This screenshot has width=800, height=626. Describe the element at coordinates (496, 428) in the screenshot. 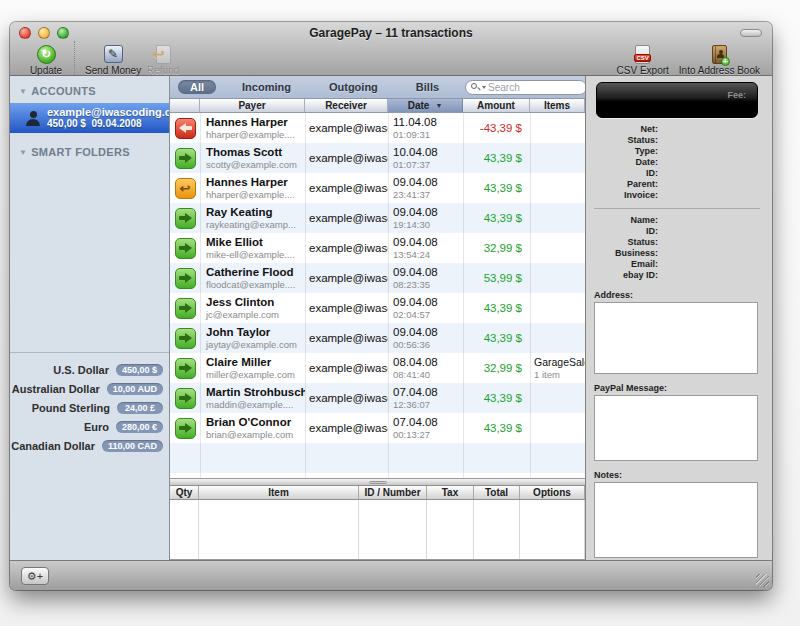

I see `transaction-amount: 43,39 $` at that location.